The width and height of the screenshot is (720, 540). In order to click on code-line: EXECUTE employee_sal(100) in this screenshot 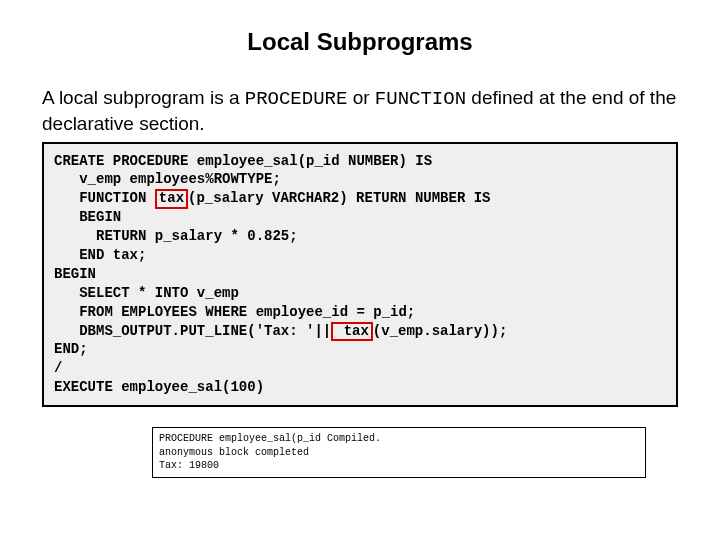, I will do `click(159, 387)`.